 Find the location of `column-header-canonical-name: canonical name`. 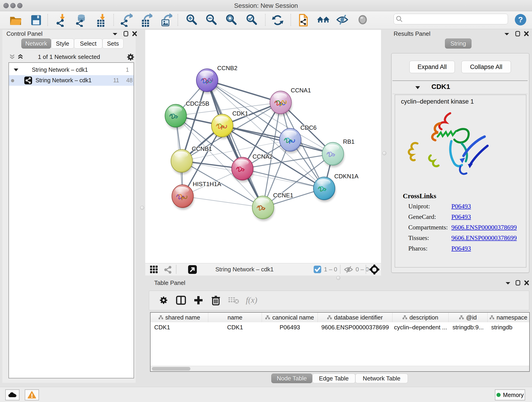

column-header-canonical-name: canonical name is located at coordinates (290, 317).